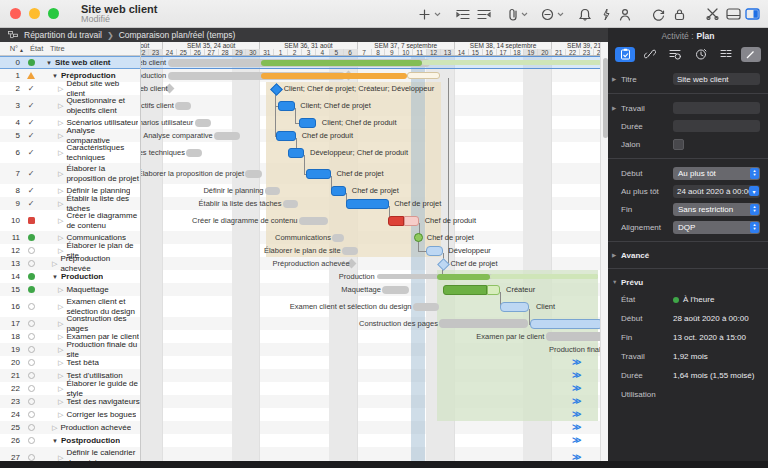 The width and height of the screenshot is (768, 468). What do you see at coordinates (585, 14) in the screenshot?
I see `bell-icon` at bounding box center [585, 14].